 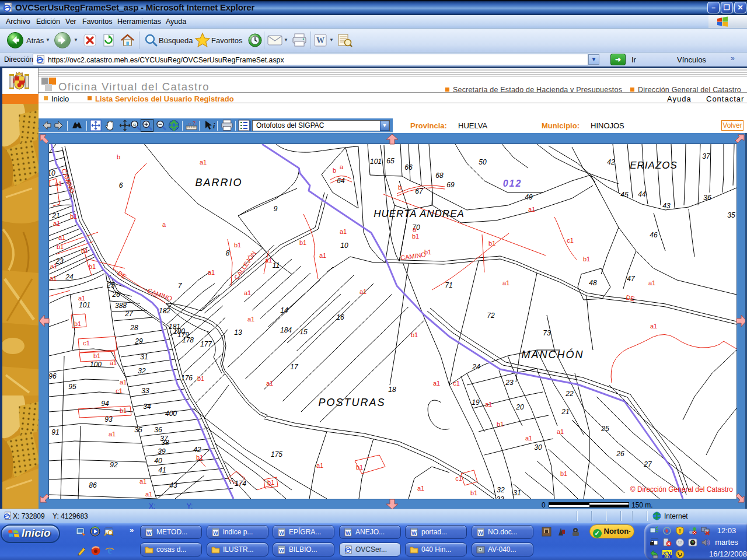 What do you see at coordinates (642, 194) in the screenshot?
I see `svg-text: 44` at bounding box center [642, 194].